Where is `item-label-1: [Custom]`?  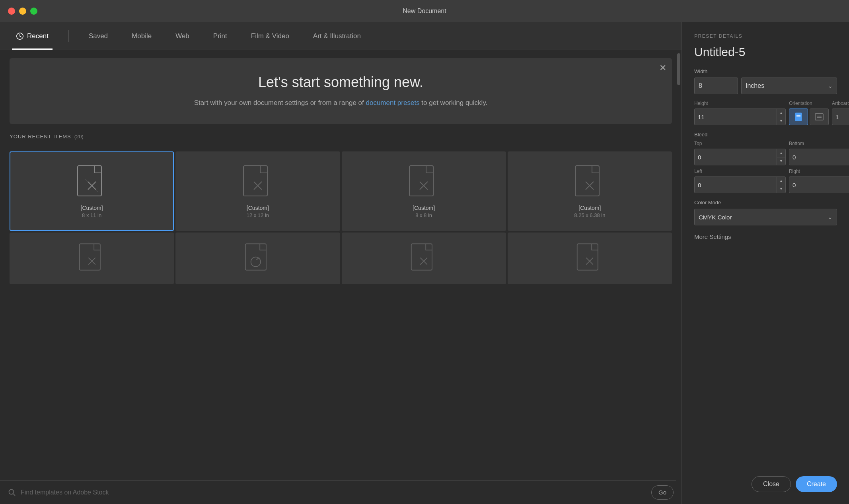 item-label-1: [Custom] is located at coordinates (258, 208).